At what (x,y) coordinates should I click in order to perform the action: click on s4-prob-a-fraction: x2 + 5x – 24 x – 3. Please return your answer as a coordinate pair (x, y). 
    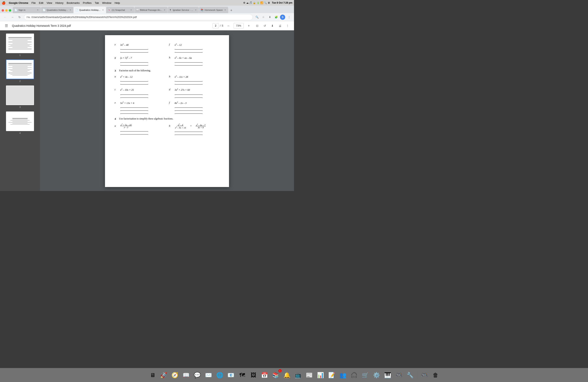
    Looking at the image, I should click on (126, 126).